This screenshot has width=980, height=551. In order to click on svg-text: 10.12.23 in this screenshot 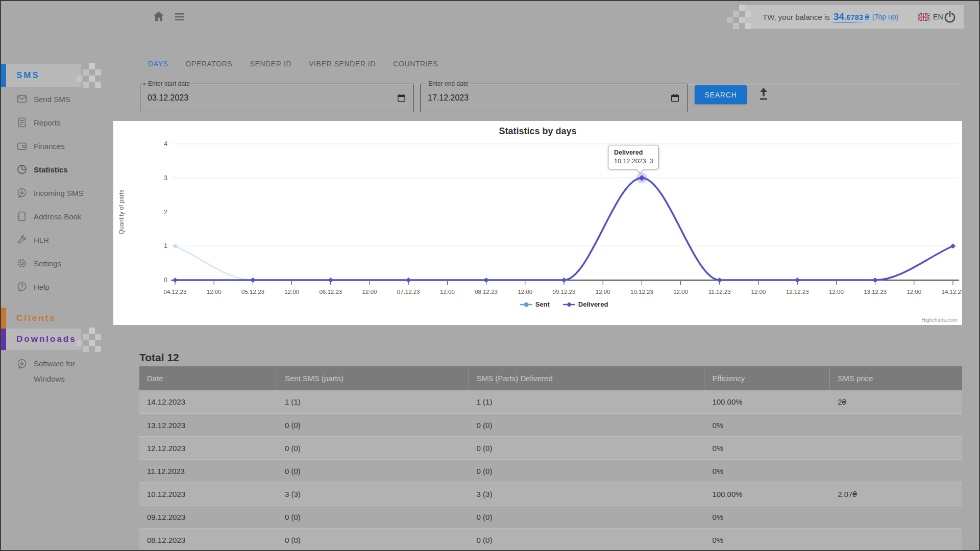, I will do `click(642, 292)`.